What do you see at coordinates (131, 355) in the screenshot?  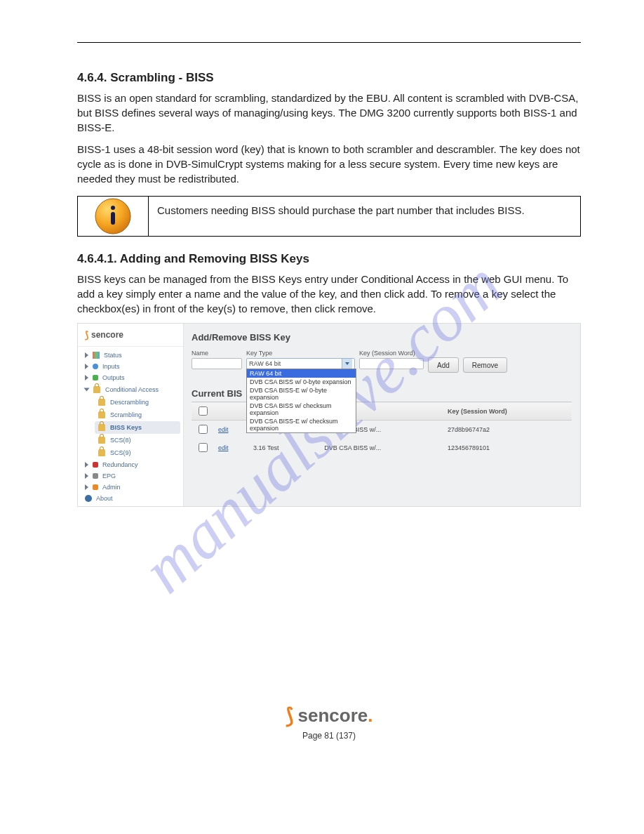 I see `nav-status: Status` at bounding box center [131, 355].